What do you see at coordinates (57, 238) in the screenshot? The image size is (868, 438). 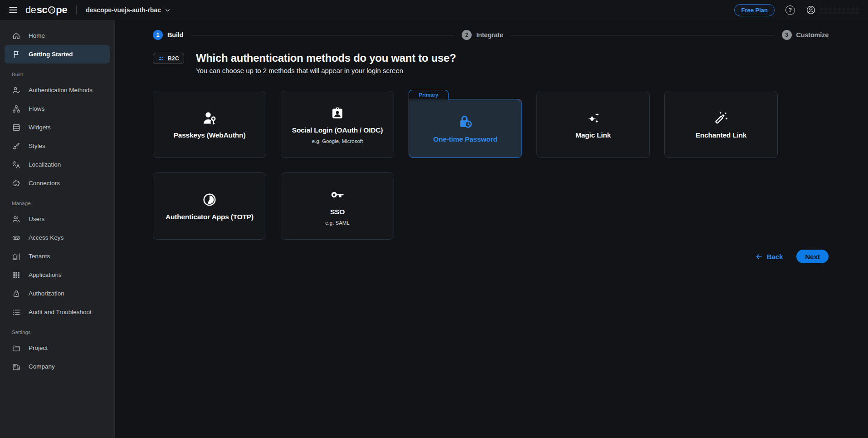 I see `sidebar-item-access-keys: Access Keys` at bounding box center [57, 238].